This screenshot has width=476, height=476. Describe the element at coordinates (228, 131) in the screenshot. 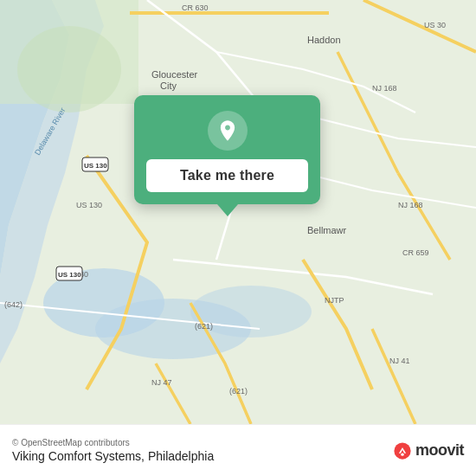

I see `location-pin-icon` at that location.